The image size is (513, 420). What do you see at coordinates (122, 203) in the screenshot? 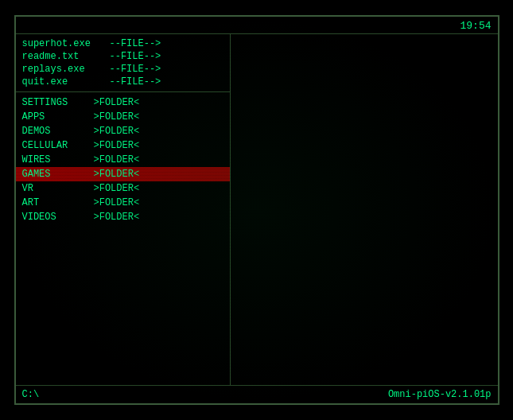
I see `folder-item: ART>FOLDER<` at bounding box center [122, 203].